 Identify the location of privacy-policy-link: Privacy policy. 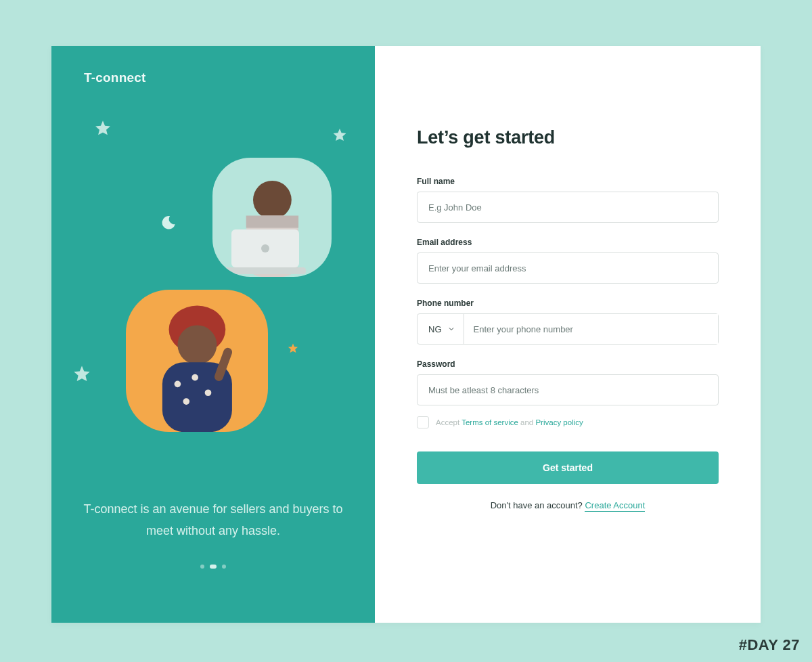
(559, 422).